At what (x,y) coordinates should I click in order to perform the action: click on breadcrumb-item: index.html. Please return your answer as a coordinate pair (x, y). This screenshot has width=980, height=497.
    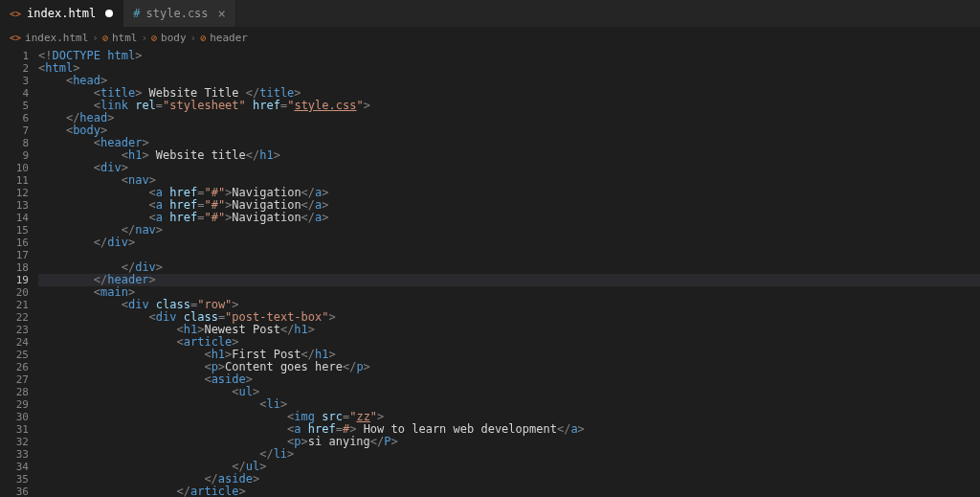
    Looking at the image, I should click on (56, 38).